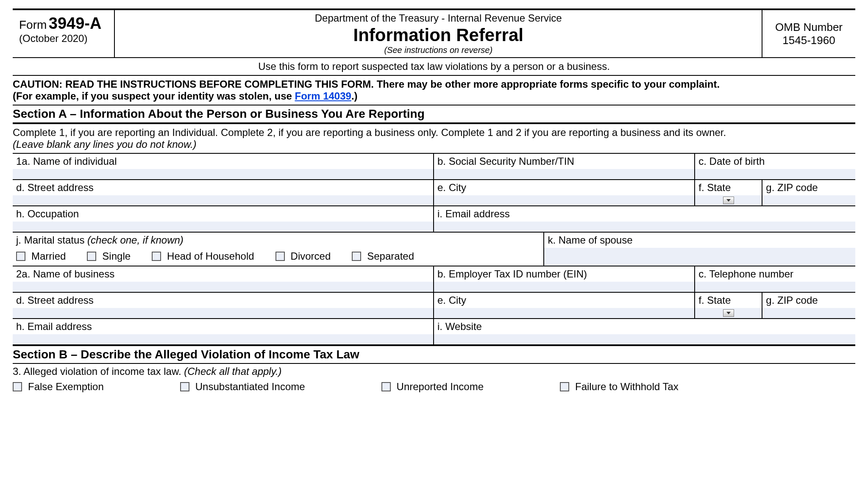  What do you see at coordinates (564, 274) in the screenshot?
I see `label-2b: b. Employer Tax ID number (EIN)` at bounding box center [564, 274].